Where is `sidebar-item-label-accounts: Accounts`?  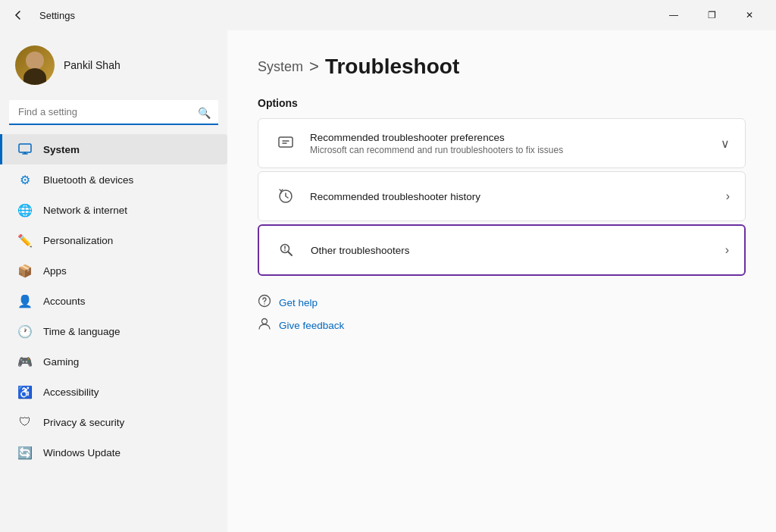
sidebar-item-label-accounts: Accounts is located at coordinates (64, 302).